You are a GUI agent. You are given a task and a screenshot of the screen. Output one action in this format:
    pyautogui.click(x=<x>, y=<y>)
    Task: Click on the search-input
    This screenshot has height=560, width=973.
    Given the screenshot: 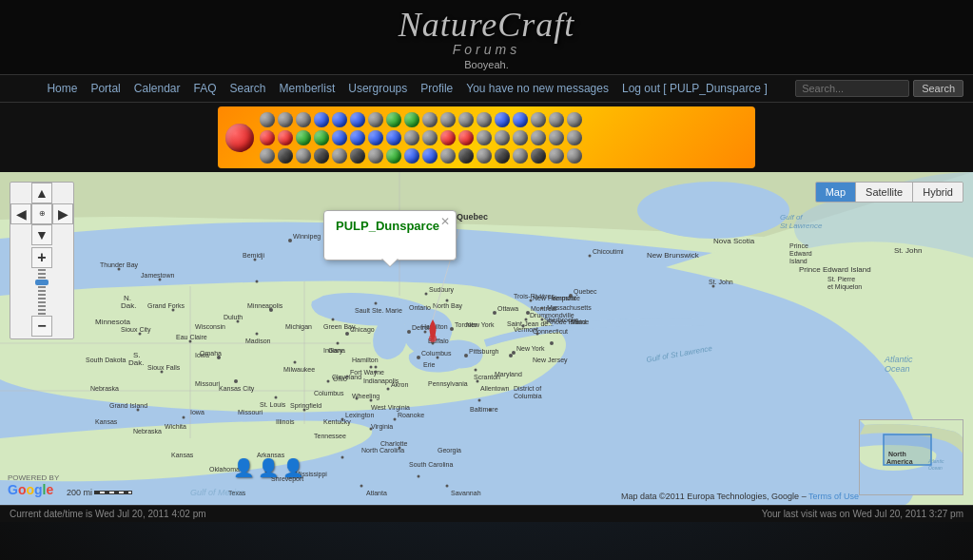 What is the action you would take?
    pyautogui.click(x=852, y=88)
    